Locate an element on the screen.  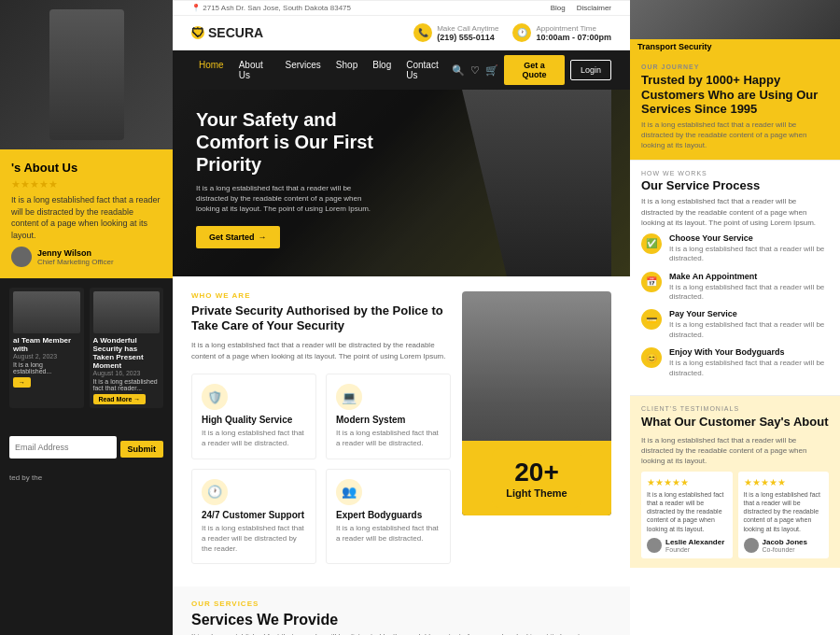
reviewer-name: Jenny Wilson is located at coordinates (76, 253).